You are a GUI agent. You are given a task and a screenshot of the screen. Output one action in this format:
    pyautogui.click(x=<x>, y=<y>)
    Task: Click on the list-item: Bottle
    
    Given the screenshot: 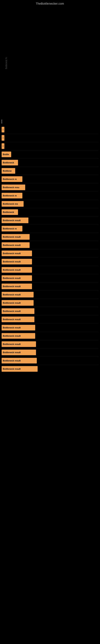 What is the action you would take?
    pyautogui.click(x=50, y=154)
    